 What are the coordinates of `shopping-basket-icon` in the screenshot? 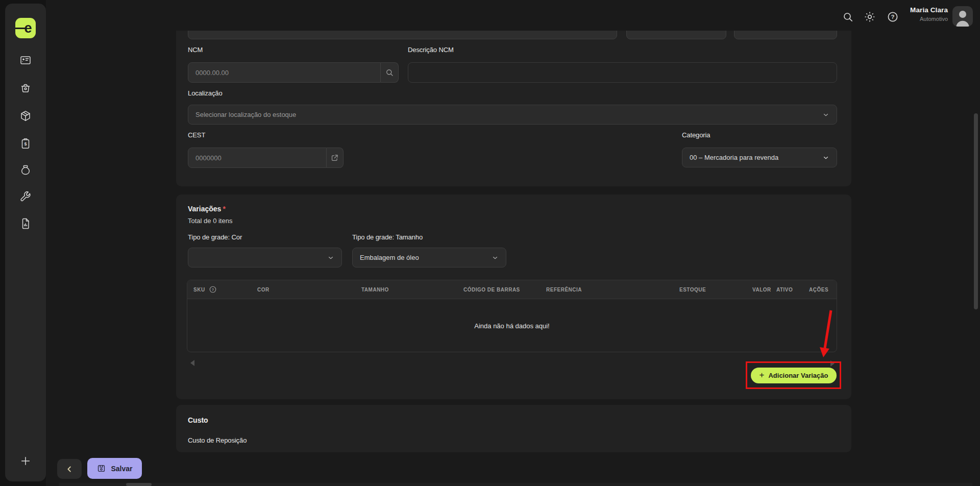 It's located at (26, 88).